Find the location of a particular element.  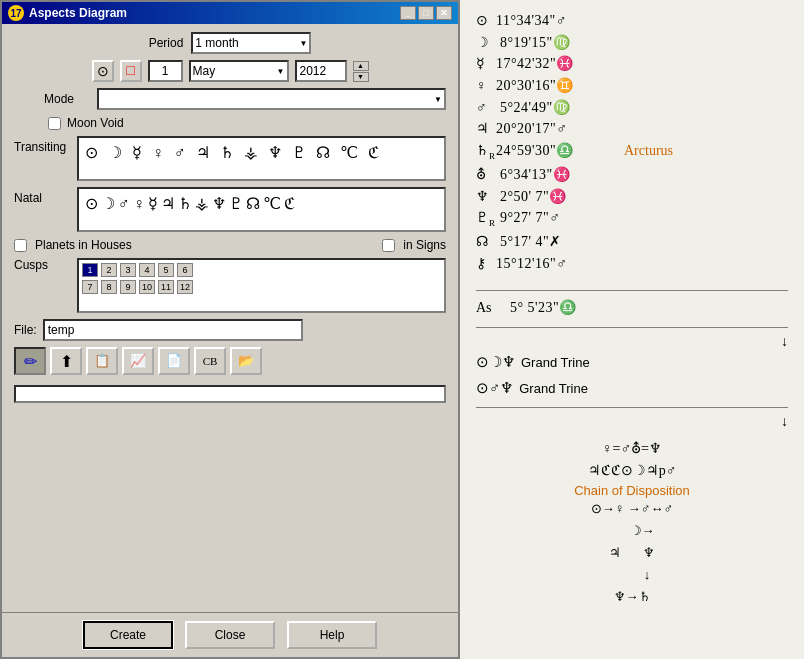

report-button: 📋 is located at coordinates (102, 361).